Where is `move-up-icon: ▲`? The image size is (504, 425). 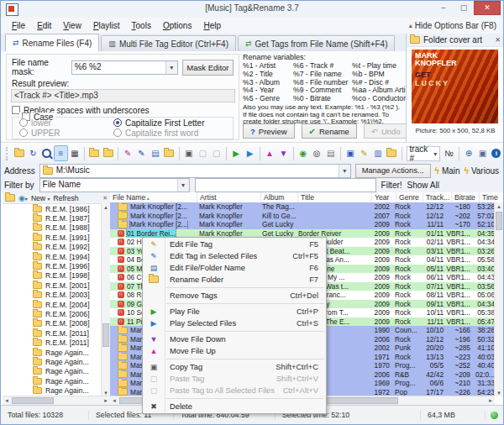
move-up-icon: ▲ is located at coordinates (270, 153).